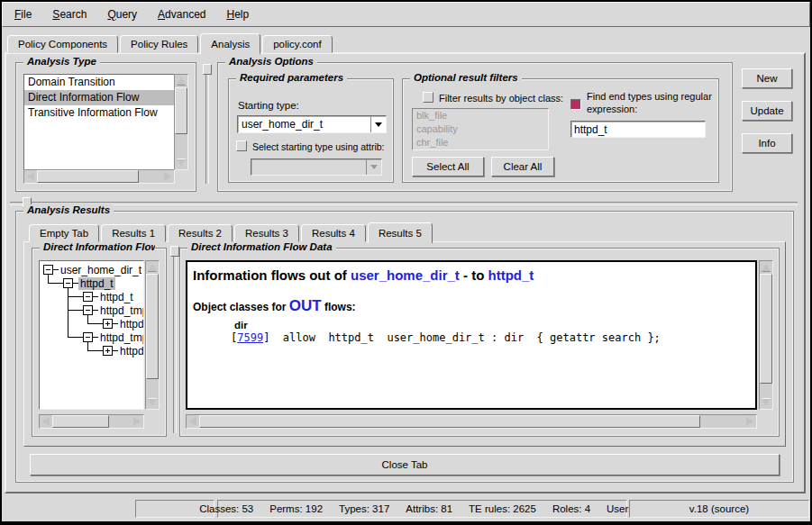 The height and width of the screenshot is (525, 812). What do you see at coordinates (296, 509) in the screenshot?
I see `status-stat: Perms: 192` at bounding box center [296, 509].